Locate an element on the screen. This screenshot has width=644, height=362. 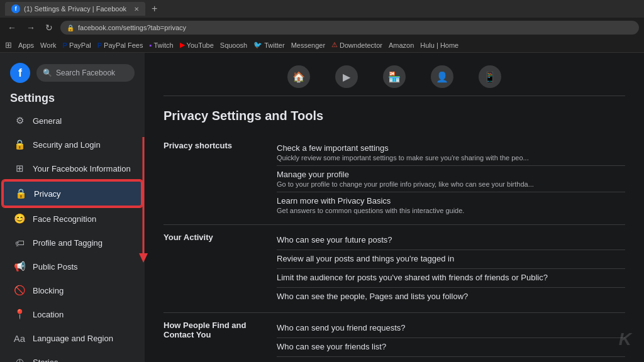
reload-button: ↻ is located at coordinates (49, 28).